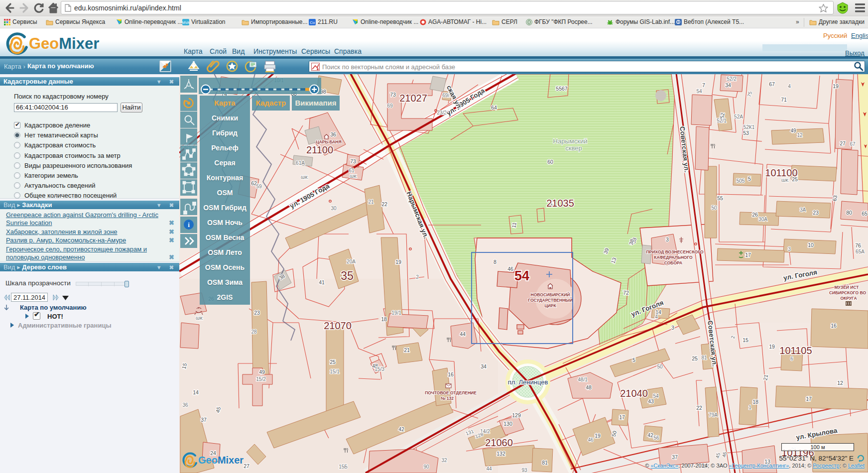 Image resolution: width=868 pixels, height=473 pixels. I want to click on svg-text: 15, so click(745, 340).